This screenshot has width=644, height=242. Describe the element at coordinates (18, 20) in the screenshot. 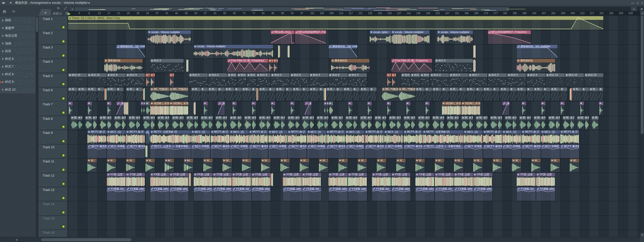

I see `pattern-list-item: 鼓组` at that location.